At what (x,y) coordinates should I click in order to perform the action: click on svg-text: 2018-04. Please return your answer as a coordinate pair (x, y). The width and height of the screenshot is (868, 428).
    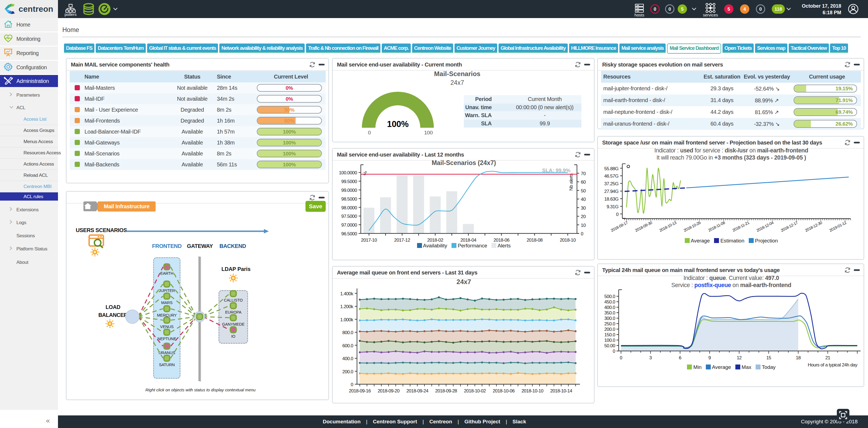
    Looking at the image, I should click on (468, 240).